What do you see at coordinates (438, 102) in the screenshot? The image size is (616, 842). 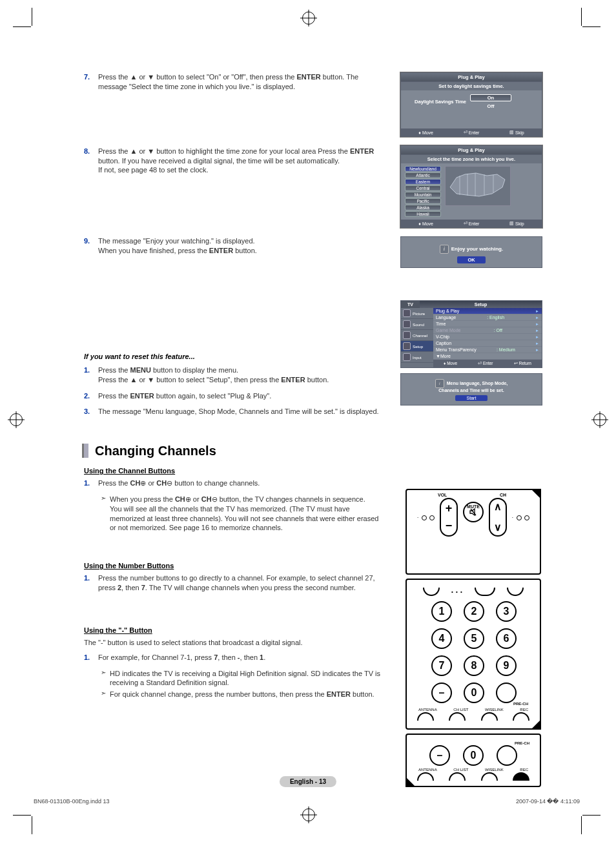 I see `osd-row-label: Daylight Savings Time` at bounding box center [438, 102].